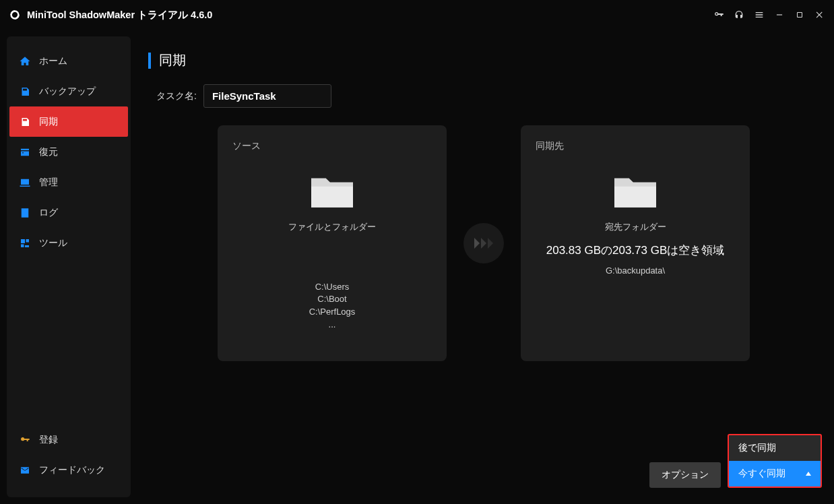 Image resolution: width=834 pixels, height=504 pixels. I want to click on page-header: 同期, so click(485, 61).